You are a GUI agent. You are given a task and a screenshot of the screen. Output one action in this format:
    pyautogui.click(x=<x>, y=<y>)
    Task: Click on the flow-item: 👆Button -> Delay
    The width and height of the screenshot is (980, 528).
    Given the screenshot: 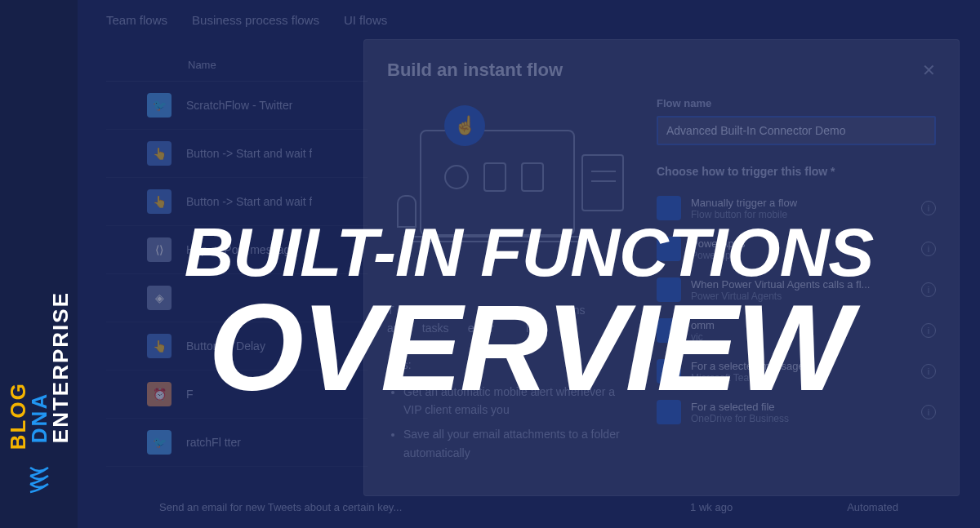 What is the action you would take?
    pyautogui.click(x=237, y=346)
    